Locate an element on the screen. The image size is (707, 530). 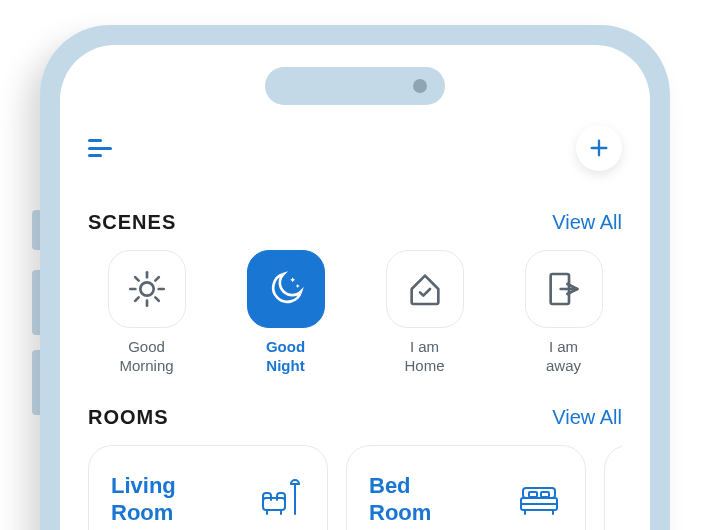
add-button is located at coordinates (599, 148).